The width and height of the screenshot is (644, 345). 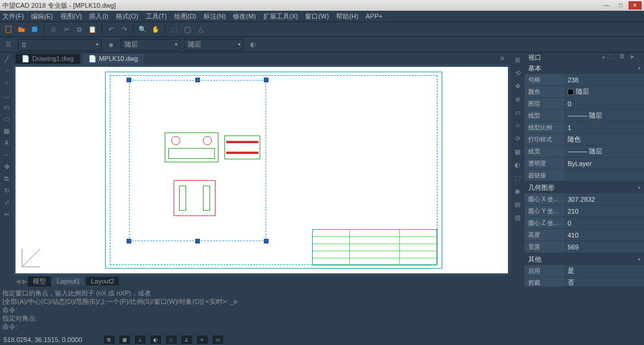 What do you see at coordinates (624, 57) in the screenshot?
I see `filter-icon: ⚙` at bounding box center [624, 57].